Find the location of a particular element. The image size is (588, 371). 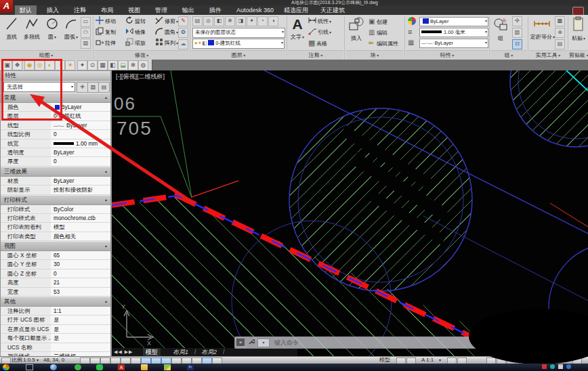

linetype-list-icon: ▦ is located at coordinates (411, 42).